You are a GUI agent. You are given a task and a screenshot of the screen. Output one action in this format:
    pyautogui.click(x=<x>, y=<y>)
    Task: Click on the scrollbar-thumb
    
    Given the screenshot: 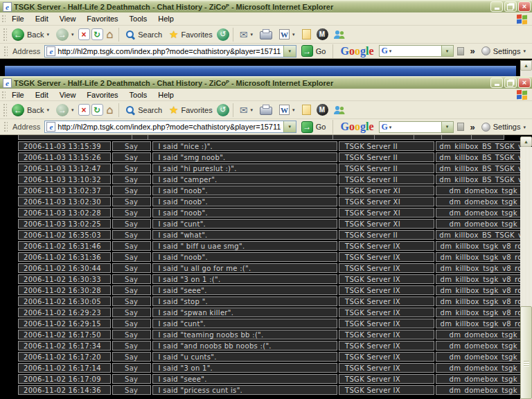 What is the action you would take?
    pyautogui.click(x=526, y=353)
    